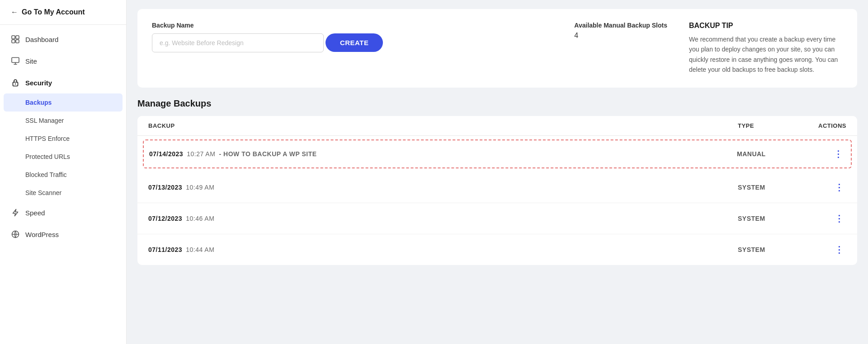 This screenshot has width=868, height=344. What do you see at coordinates (63, 61) in the screenshot?
I see `sidebar-item-site: Site` at bounding box center [63, 61].